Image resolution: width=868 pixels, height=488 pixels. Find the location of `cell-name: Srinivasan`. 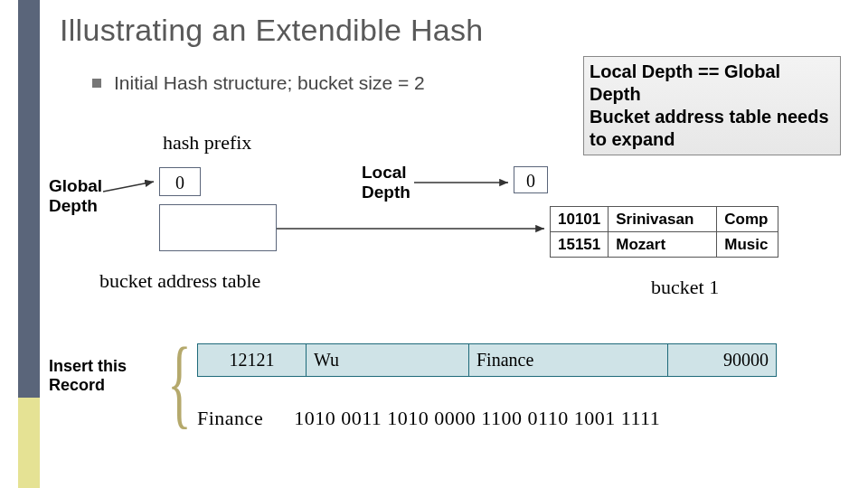

cell-name: Srinivasan is located at coordinates (663, 220).